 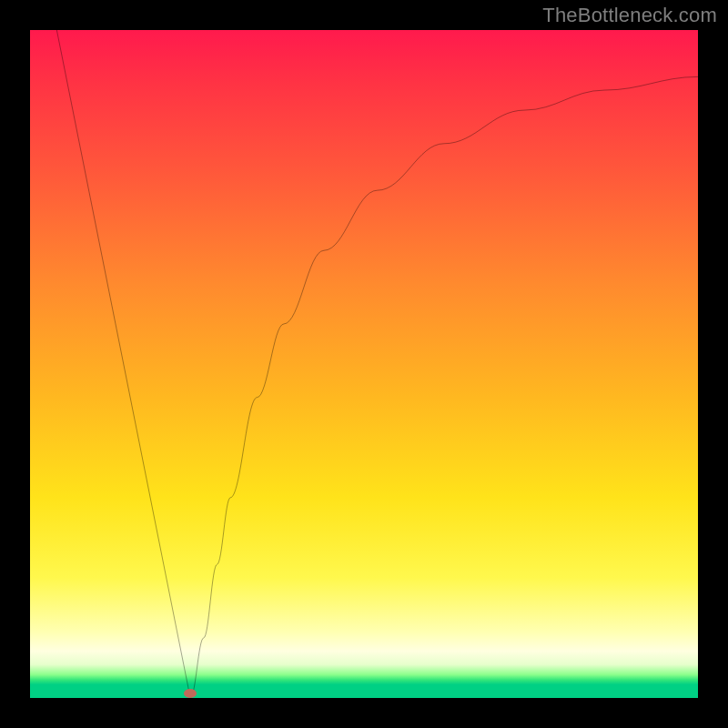 I want to click on attribution-text: TheBottleneck.com, so click(x=630, y=15).